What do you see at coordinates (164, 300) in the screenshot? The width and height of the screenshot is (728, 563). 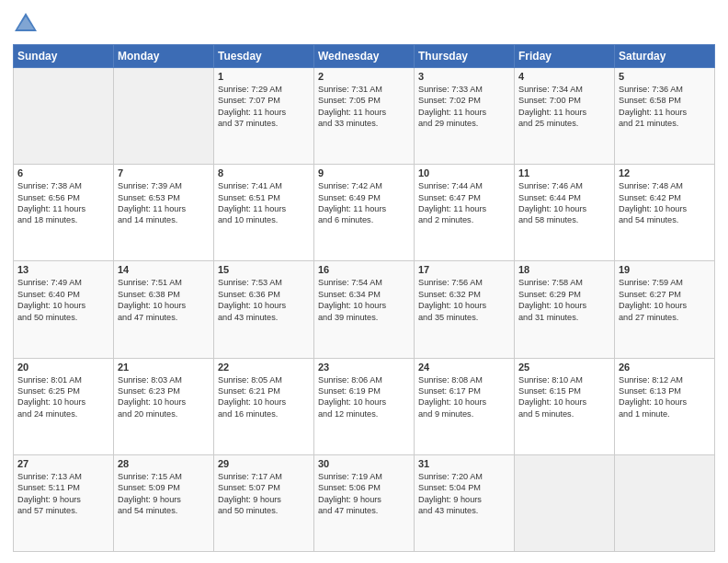 I see `day-info: Sunrise: 7:51 AM Sunset: 6:38 PM Dayligh…` at bounding box center [164, 300].